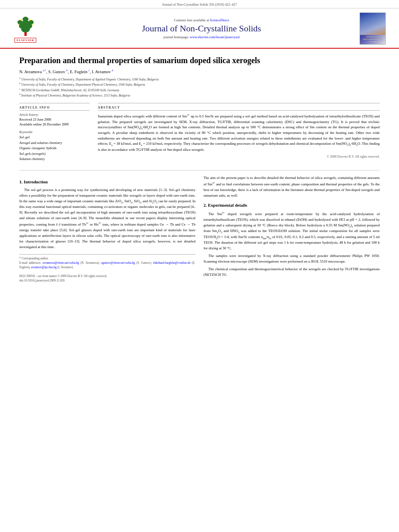 The image size is (399, 532). What do you see at coordinates (200, 4) in the screenshot?
I see `journal-reference: Journal of Non-Crystalline Solids 356 (2…` at bounding box center [200, 4].